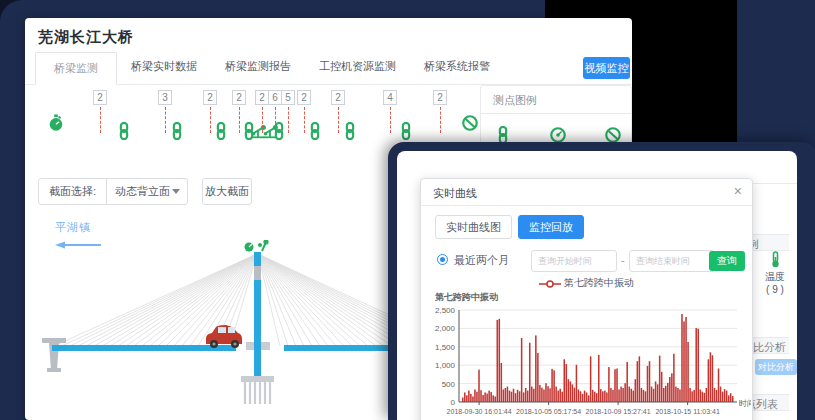 This screenshot has height=420, width=815. I want to click on svg-text: 0, so click(454, 402).